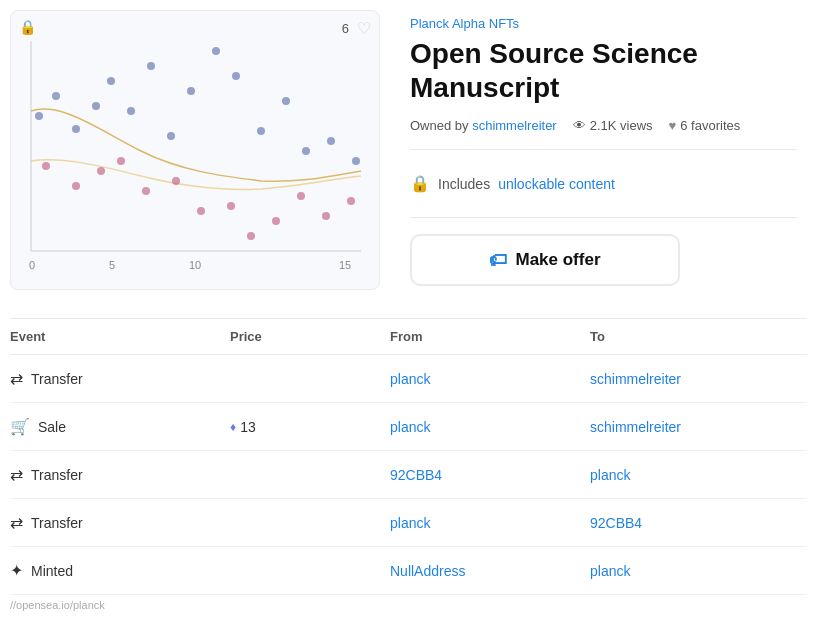 The image size is (817, 636). What do you see at coordinates (120, 378) in the screenshot?
I see `event-cell-transfer-1: ⇄ Transfer` at bounding box center [120, 378].